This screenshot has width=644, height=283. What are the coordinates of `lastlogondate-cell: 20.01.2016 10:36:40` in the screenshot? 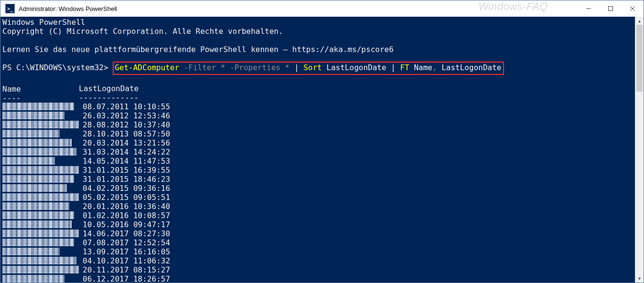 It's located at (126, 206).